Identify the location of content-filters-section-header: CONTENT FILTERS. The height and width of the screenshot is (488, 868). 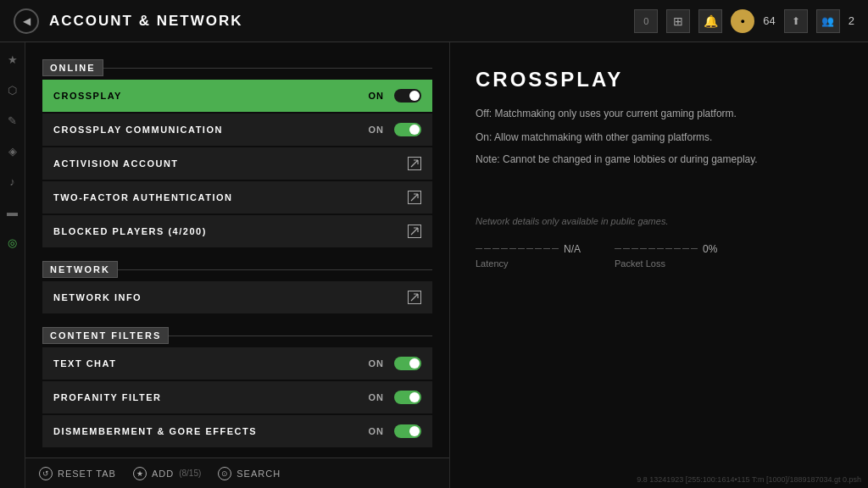
(237, 336).